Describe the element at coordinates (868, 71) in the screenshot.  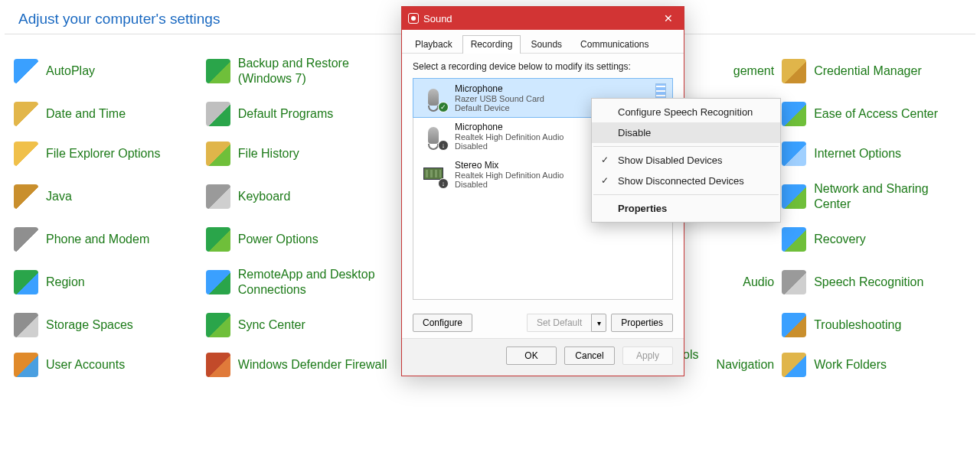
I see `category-label: Credential Manager` at that location.